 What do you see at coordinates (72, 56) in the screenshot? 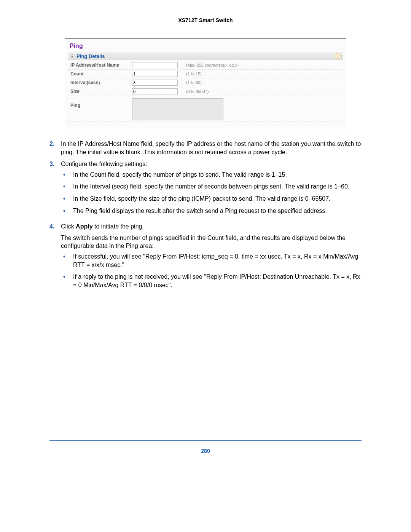
I see `grip-icon` at bounding box center [72, 56].